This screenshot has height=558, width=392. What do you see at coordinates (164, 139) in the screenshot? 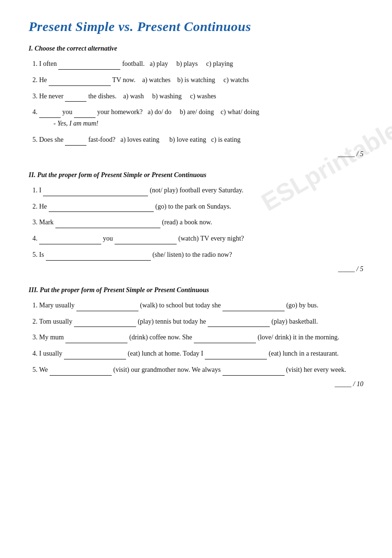
I see `item-text: fast-food? a) loves eating b) love eatin…` at bounding box center [164, 139].